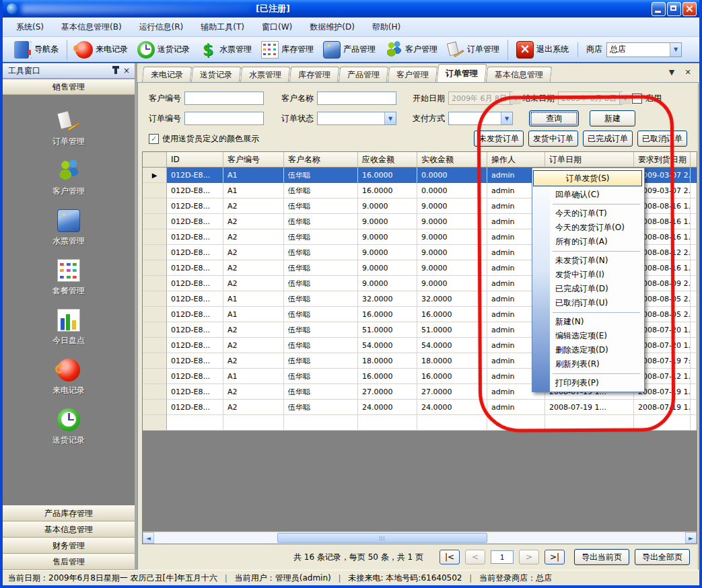 The image size is (702, 588). What do you see at coordinates (674, 9) in the screenshot?
I see `maximize-button` at bounding box center [674, 9].